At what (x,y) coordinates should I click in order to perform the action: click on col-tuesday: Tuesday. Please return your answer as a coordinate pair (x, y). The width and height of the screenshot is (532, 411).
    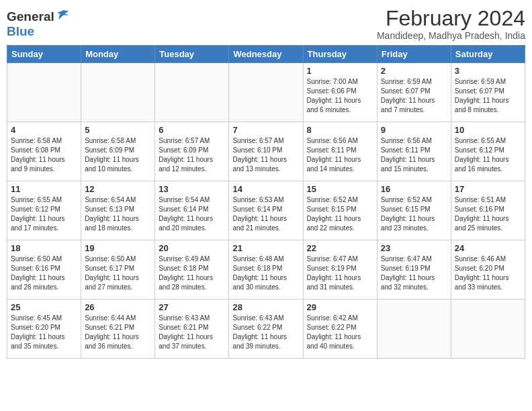
    Looking at the image, I should click on (192, 54).